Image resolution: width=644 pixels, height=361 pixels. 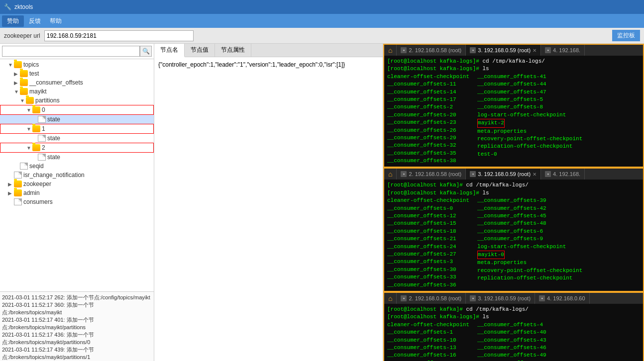 I want to click on folder-icon-zookeeper, so click(x=18, y=184).